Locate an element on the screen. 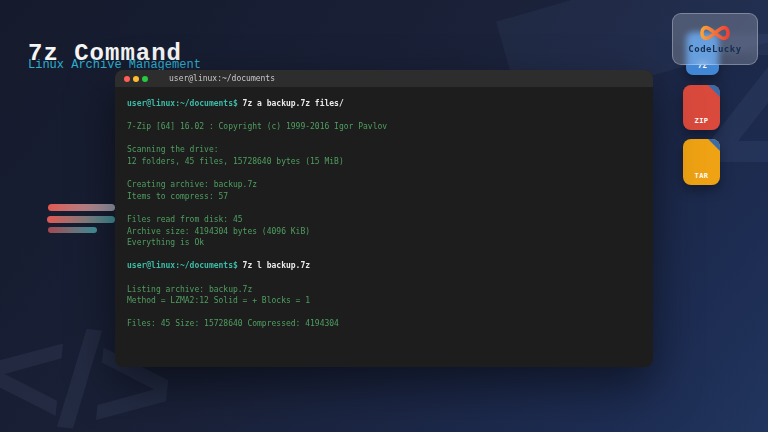 The width and height of the screenshot is (768, 432). terminal-line: user@linux:~/documents$ 7z l backup.7z is located at coordinates (384, 266).